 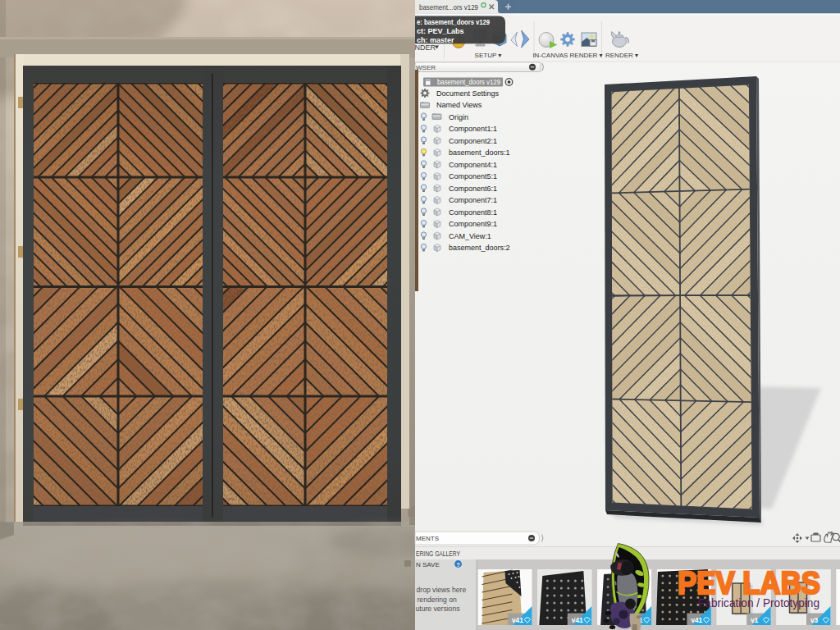 I want to click on svg-text: NDER, so click(x=426, y=48).